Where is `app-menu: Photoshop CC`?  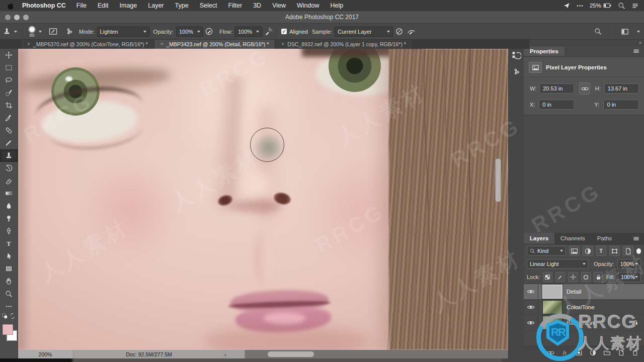 app-menu: Photoshop CC is located at coordinates (44, 6).